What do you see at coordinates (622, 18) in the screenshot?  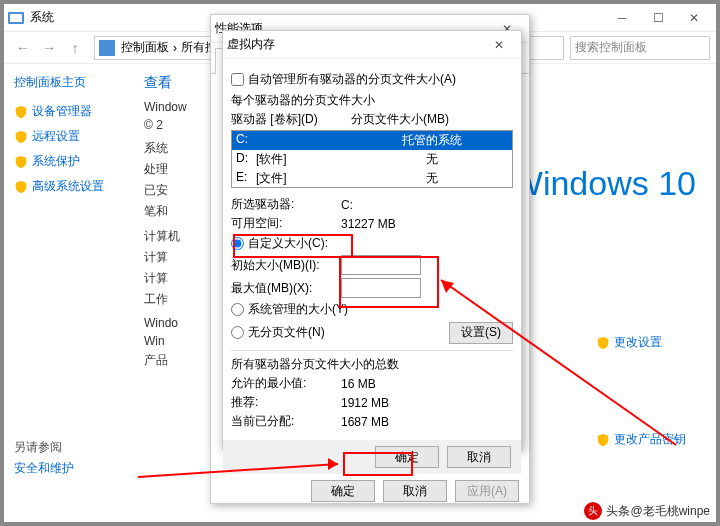 I see `minimize-button: ─` at bounding box center [622, 18].